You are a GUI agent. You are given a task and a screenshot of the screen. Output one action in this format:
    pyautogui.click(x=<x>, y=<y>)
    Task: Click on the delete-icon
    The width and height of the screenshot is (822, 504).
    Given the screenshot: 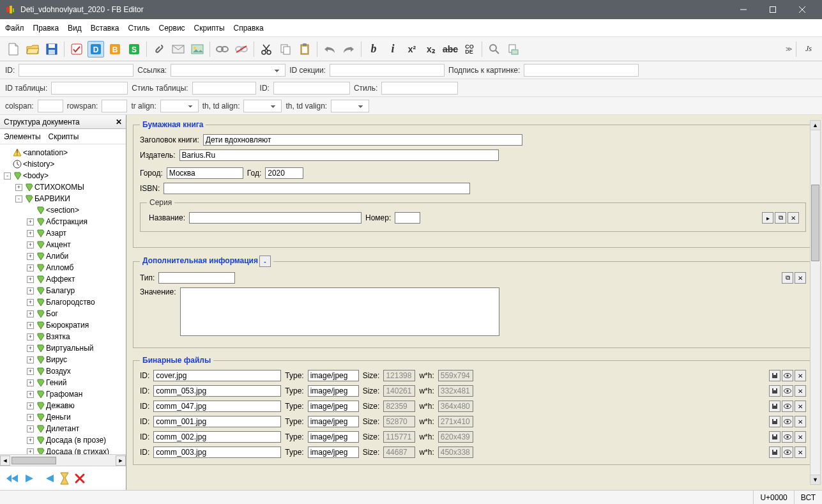 What is the action you would take?
    pyautogui.click(x=80, y=478)
    